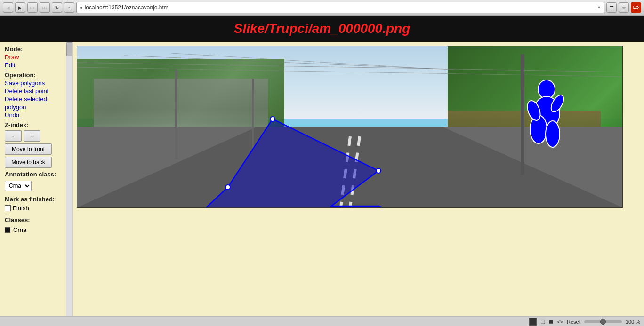 This screenshot has height=326, width=644. Describe the element at coordinates (18, 186) in the screenshot. I see `annotation-class-select: Crna` at that location.